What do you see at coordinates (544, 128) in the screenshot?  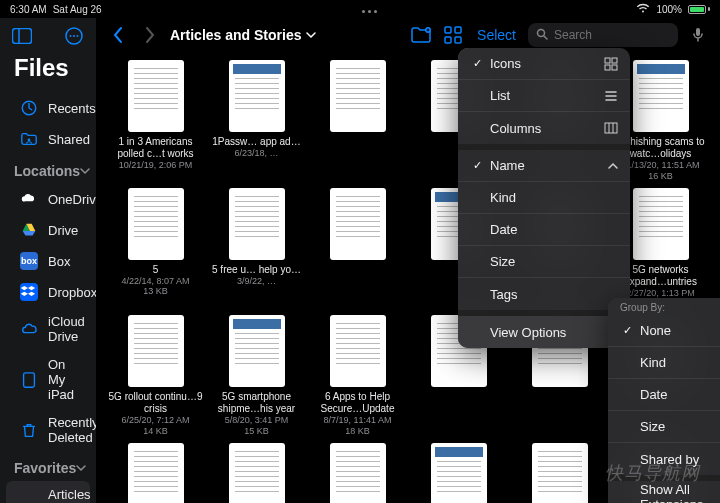 I see `view-mode-option: Columns` at bounding box center [544, 128].